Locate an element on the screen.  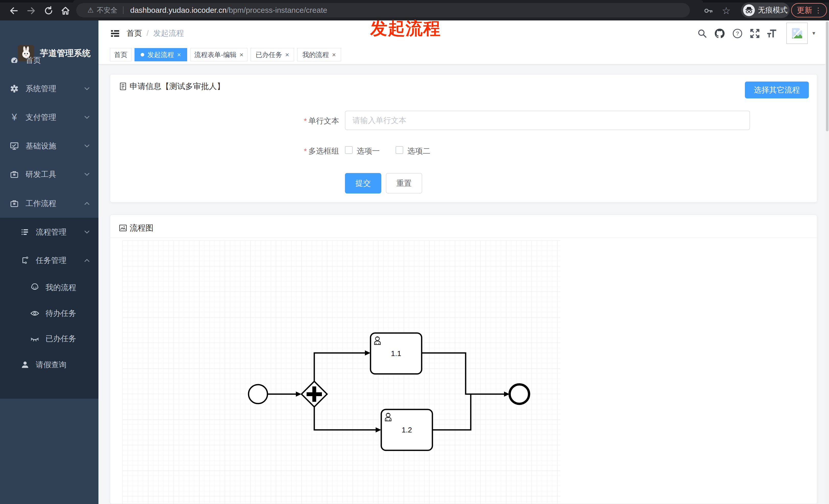
page-header: 首页 / 发起流程 ? ▾ is located at coordinates (464, 33).